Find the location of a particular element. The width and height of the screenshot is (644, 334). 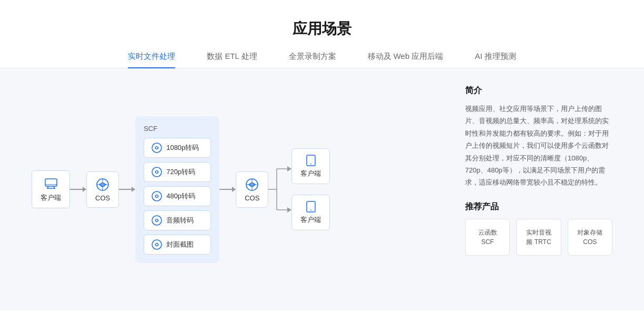

client-label: 客户端 is located at coordinates (51, 198).